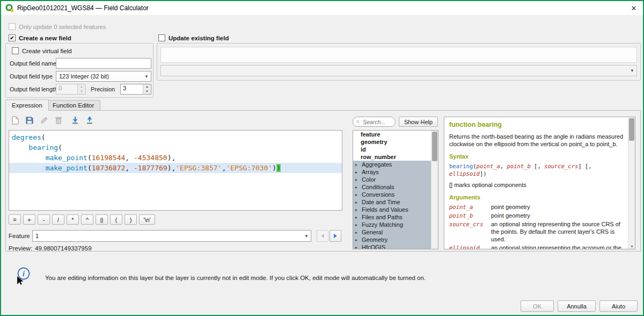  Describe the element at coordinates (172, 236) in the screenshot. I see `feature-combo: 1 ▼` at that location.